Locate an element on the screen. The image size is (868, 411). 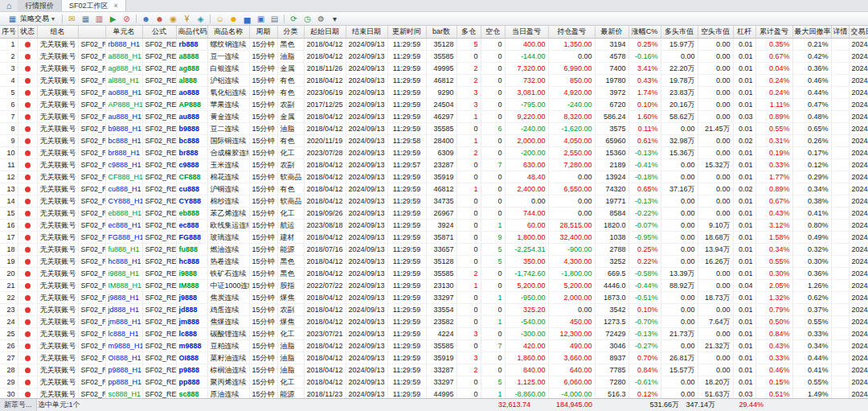
cell-chg: -0.22% is located at coordinates (645, 212).